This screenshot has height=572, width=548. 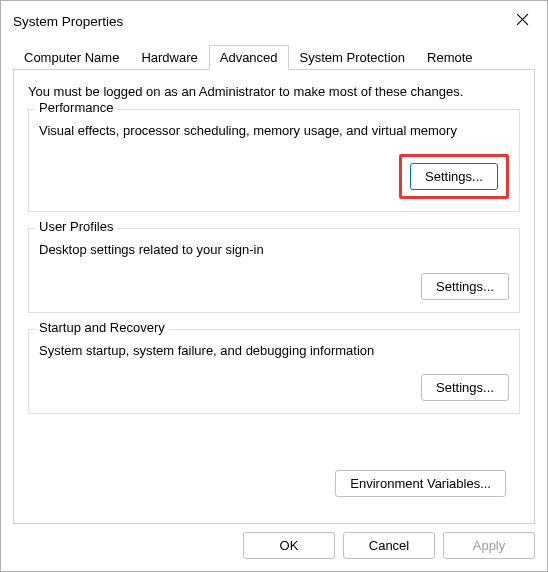 I want to click on close-icon, so click(x=522, y=21).